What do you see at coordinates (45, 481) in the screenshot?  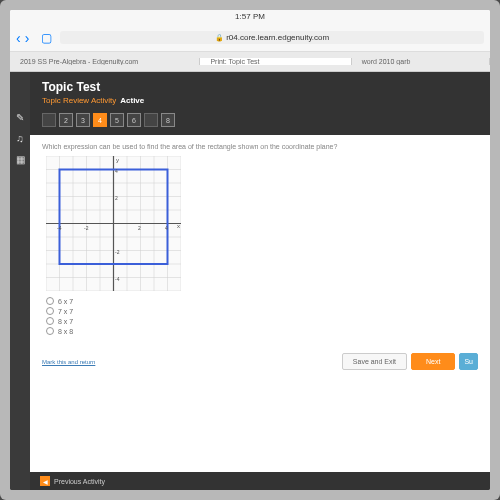 I see `prev-arrow-icon: ◀` at bounding box center [45, 481].